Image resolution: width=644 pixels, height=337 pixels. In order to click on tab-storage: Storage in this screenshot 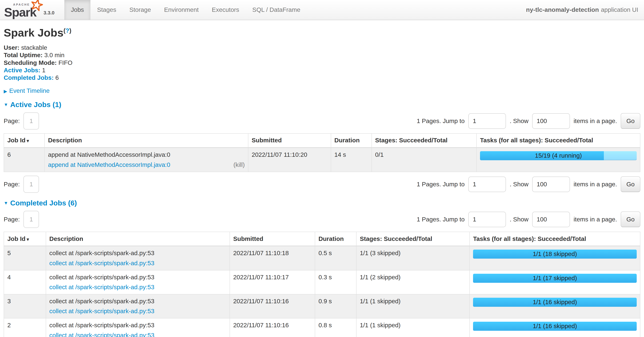, I will do `click(140, 10)`.